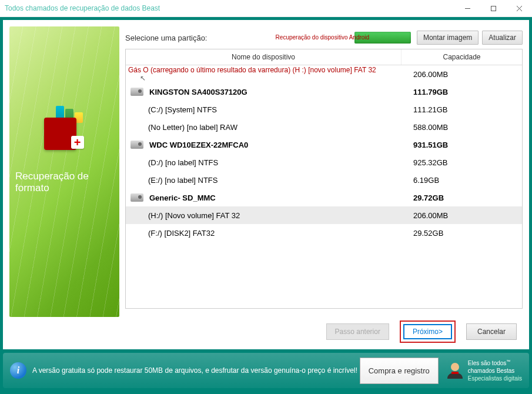 Image resolution: width=532 pixels, height=394 pixels. What do you see at coordinates (493, 8) in the screenshot?
I see `window-controls` at bounding box center [493, 8].